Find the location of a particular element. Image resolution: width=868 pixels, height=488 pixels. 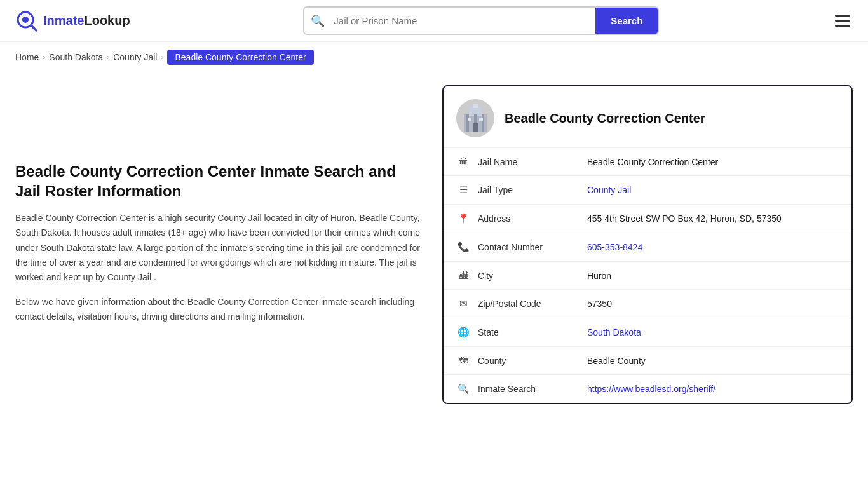

card-header: Beadle County Correction Center is located at coordinates (648, 117).